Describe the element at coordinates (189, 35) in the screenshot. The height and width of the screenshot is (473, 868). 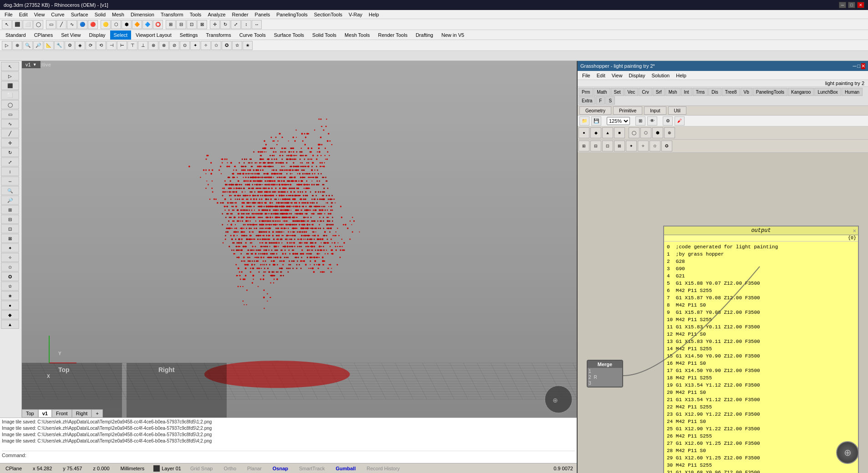
I see `toolbar-label-settings: Settings` at that location.